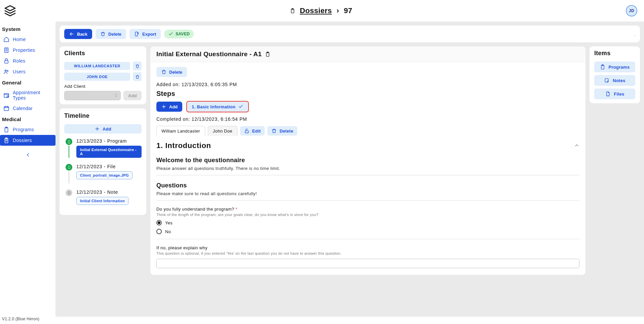 Image resolution: width=644 pixels, height=324 pixels. Describe the element at coordinates (24, 50) in the screenshot. I see `sidebar-item-label: Properties` at that location.